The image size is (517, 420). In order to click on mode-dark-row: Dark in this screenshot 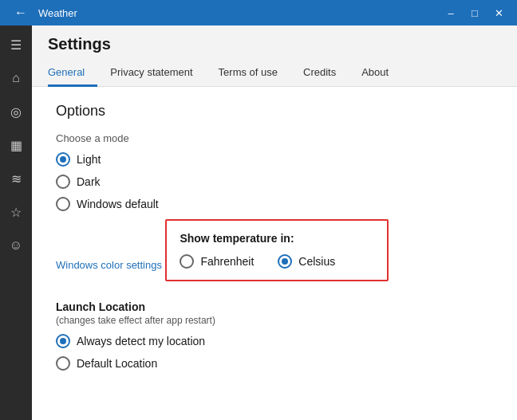, I will do `click(274, 182)`.